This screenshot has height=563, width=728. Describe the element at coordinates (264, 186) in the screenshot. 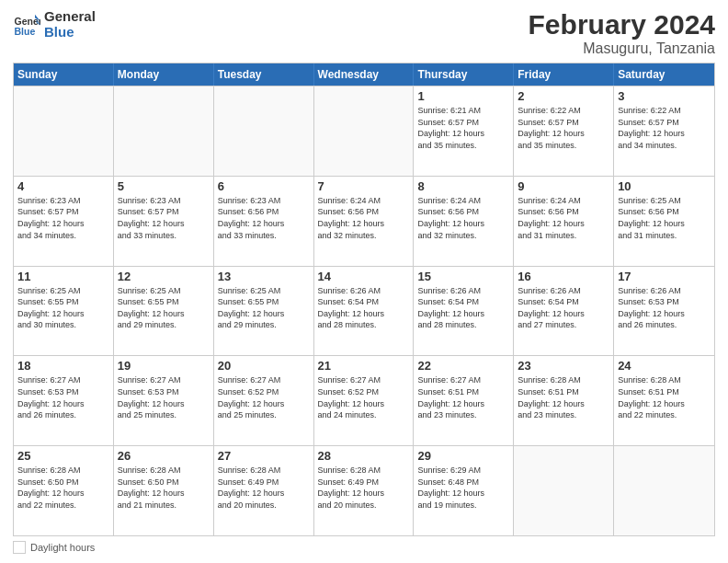

I see `day-number: 6` at that location.